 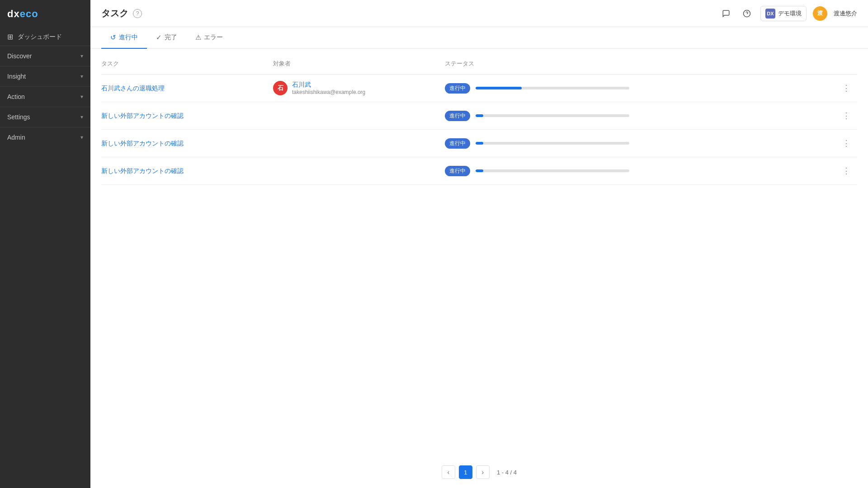 I want to click on sidebar-item-insight: Insight ▾, so click(x=45, y=76).